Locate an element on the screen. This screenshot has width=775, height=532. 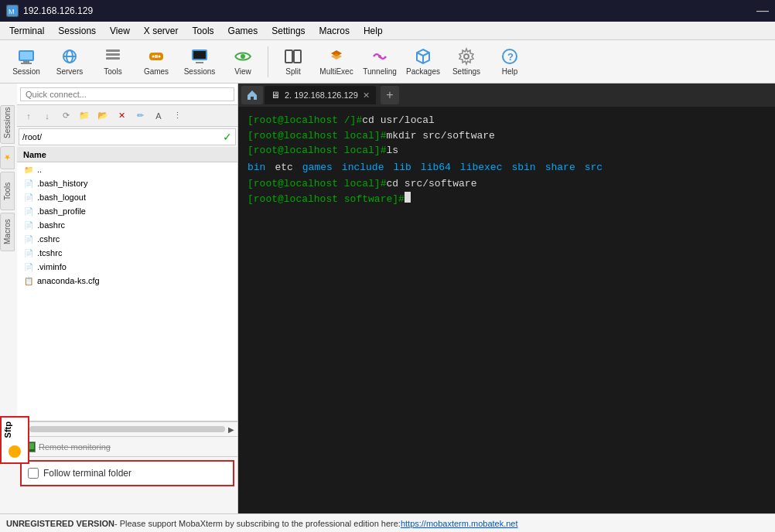
path-ok-icon: ✓ is located at coordinates (227, 137).